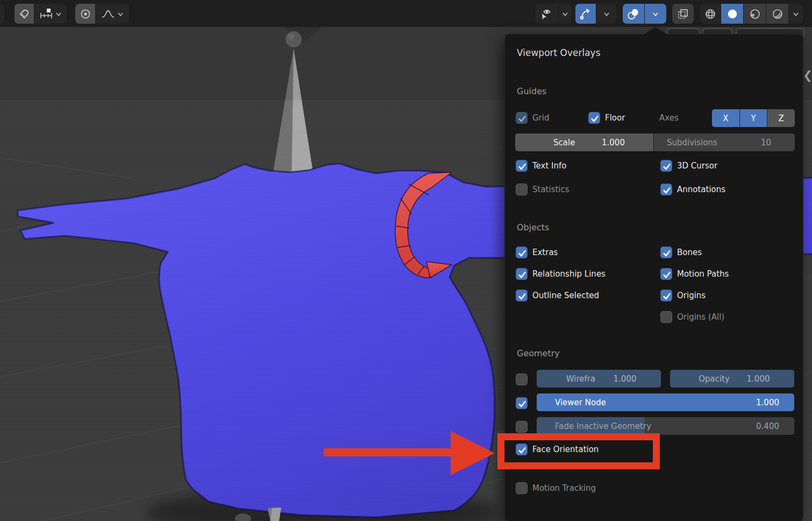 The height and width of the screenshot is (521, 812). I want to click on text-info-label: Text Info, so click(550, 166).